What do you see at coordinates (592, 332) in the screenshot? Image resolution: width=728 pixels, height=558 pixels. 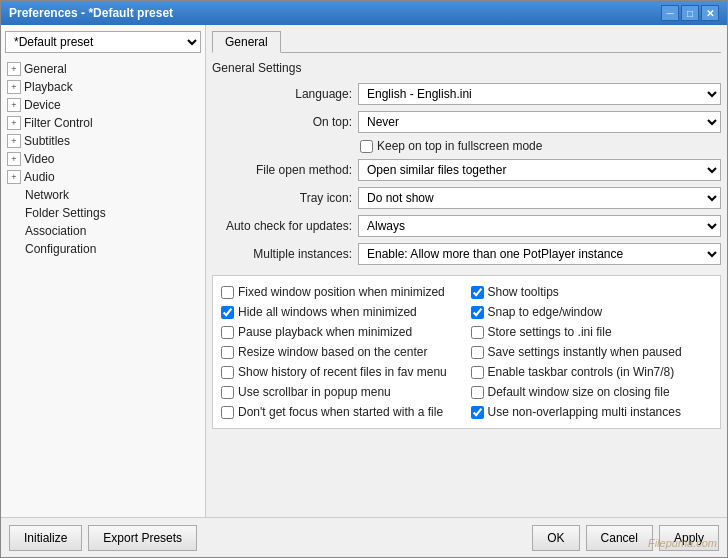 I see `checkbox-store-settings: Store settings to .ini file` at bounding box center [592, 332].